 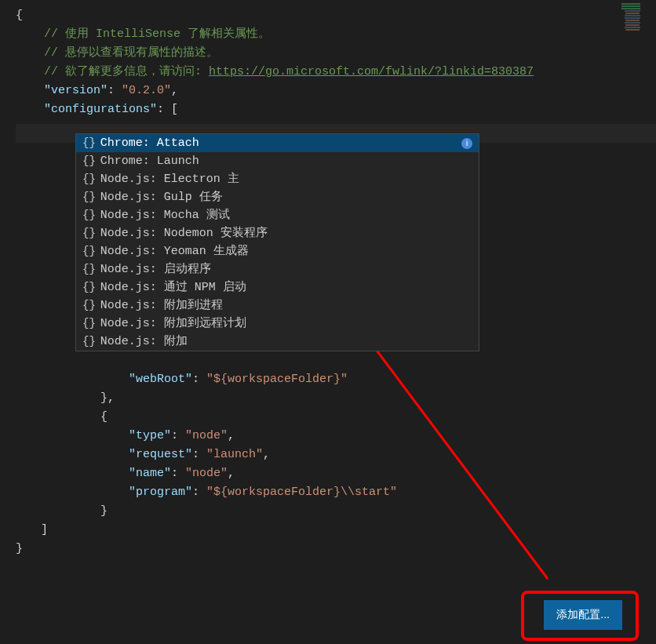 What do you see at coordinates (637, 31) in the screenshot?
I see `minimap` at bounding box center [637, 31].